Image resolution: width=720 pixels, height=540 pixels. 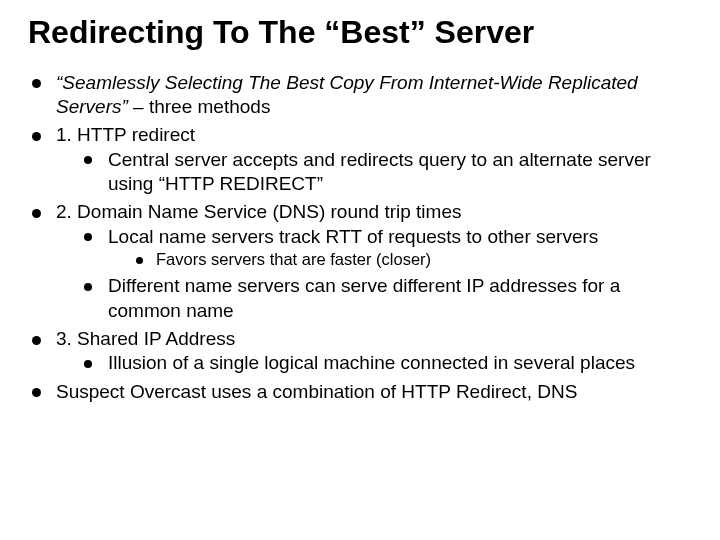 I want to click on bullet-item: 1. HTTP redirect Central server accepts …, so click(x=362, y=160).